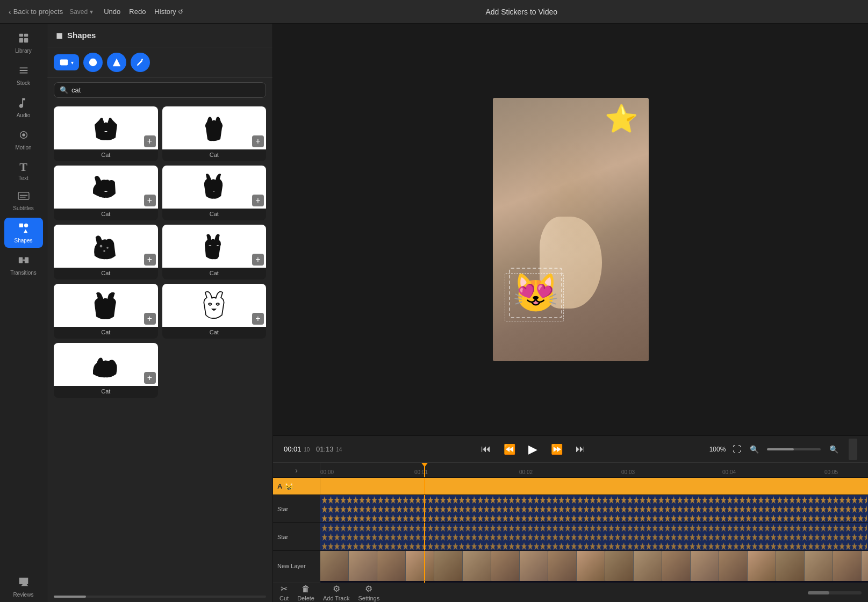 This screenshot has width=868, height=602. Describe the element at coordinates (628, 472) in the screenshot. I see `ruler-mark-3: 00:03` at that location.